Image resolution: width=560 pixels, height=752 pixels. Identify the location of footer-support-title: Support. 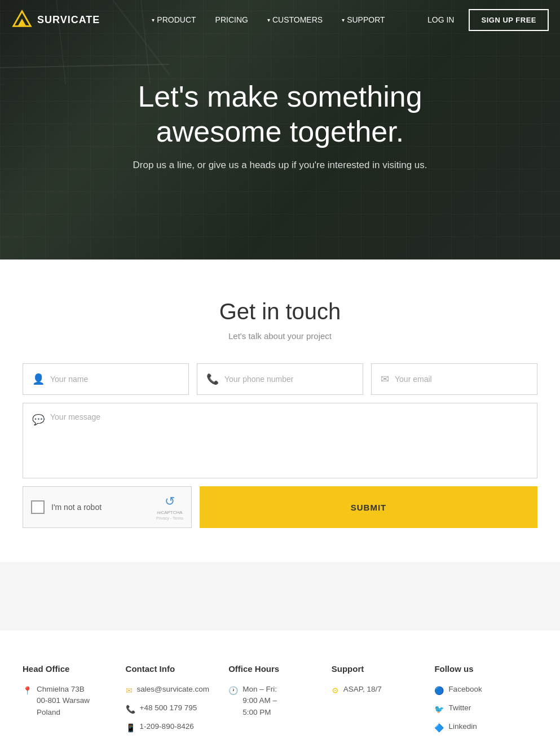
(378, 669).